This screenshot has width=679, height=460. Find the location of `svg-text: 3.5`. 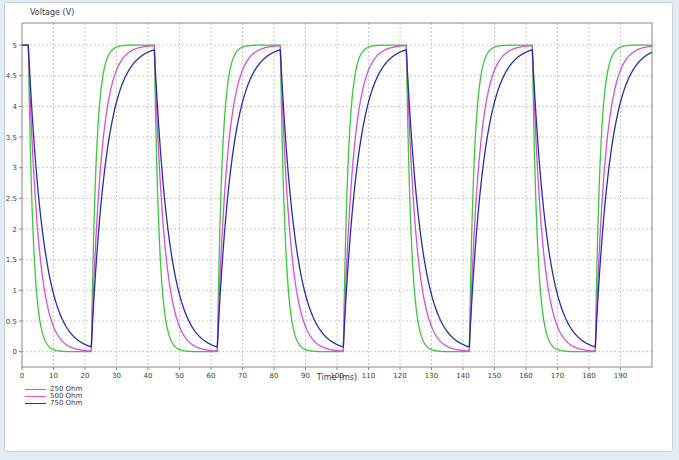

svg-text: 3.5 is located at coordinates (12, 138).